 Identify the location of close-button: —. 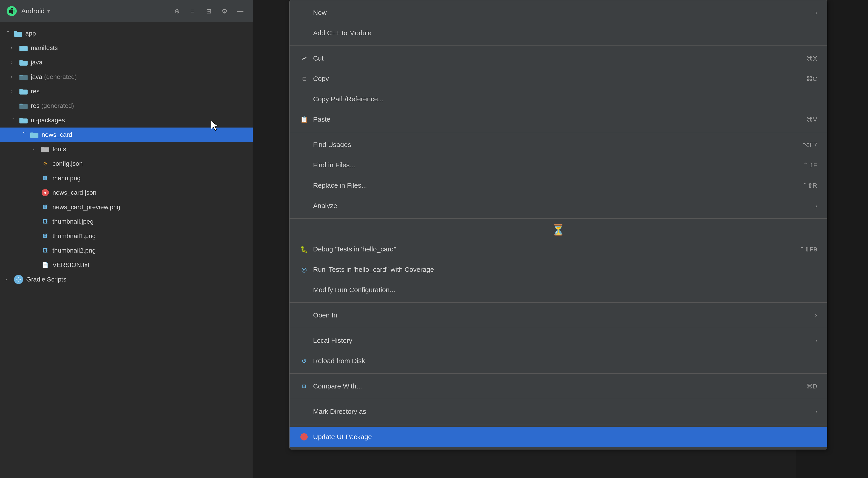
(240, 11).